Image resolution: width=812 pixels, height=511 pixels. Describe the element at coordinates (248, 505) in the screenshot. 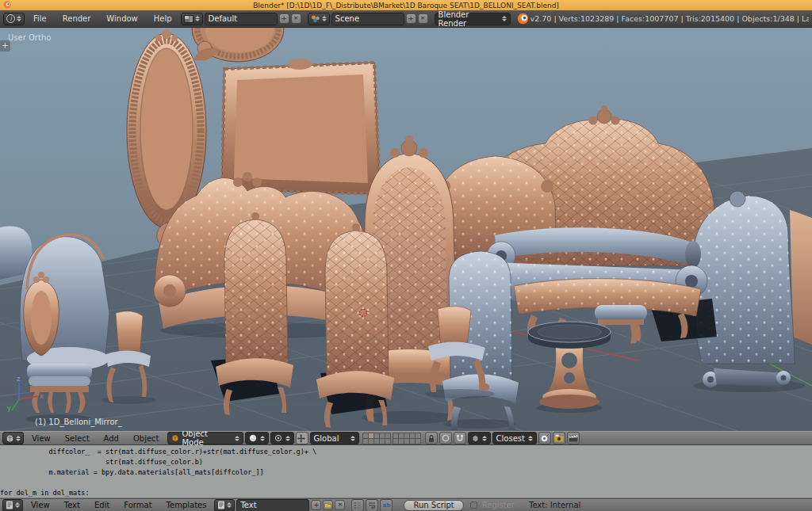

I see `text-datablock-value: Text` at that location.